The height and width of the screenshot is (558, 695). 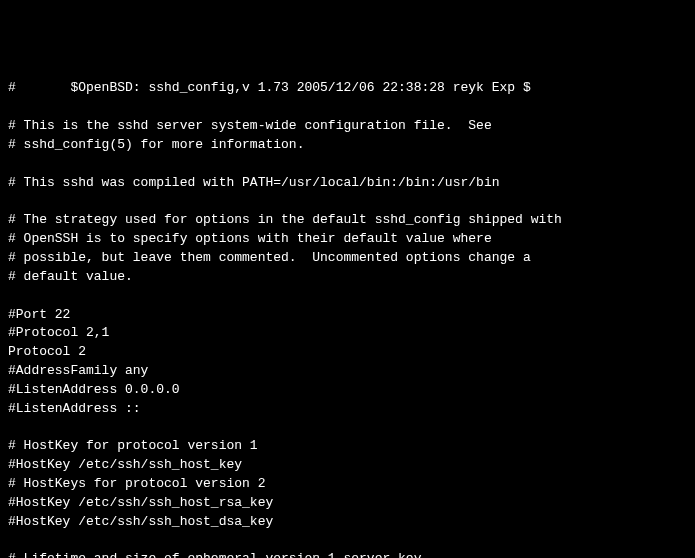 I want to click on config-line: # possible, but leave them commented. Un…, so click(x=348, y=258).